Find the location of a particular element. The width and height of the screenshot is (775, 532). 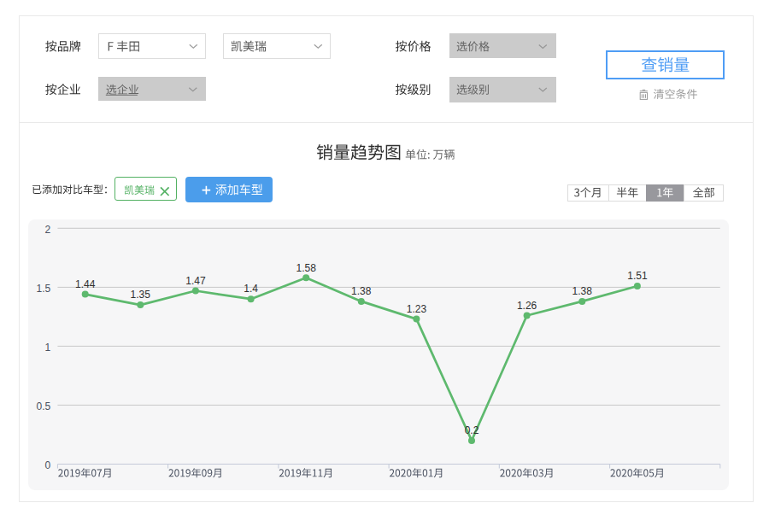

svg-text: 0 is located at coordinates (48, 465).